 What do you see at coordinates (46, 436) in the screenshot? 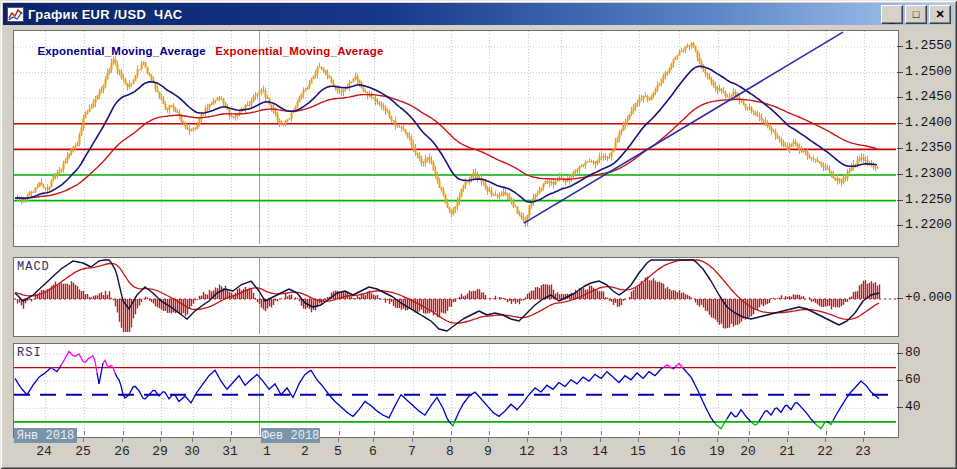
I see `month-box: Янв 2018` at bounding box center [46, 436].